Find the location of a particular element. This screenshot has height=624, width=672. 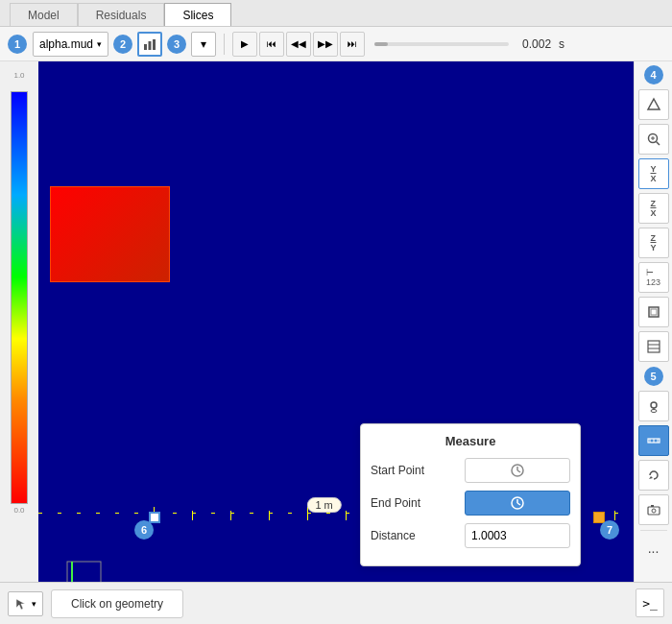

zy-view-button: ZY is located at coordinates (654, 243).